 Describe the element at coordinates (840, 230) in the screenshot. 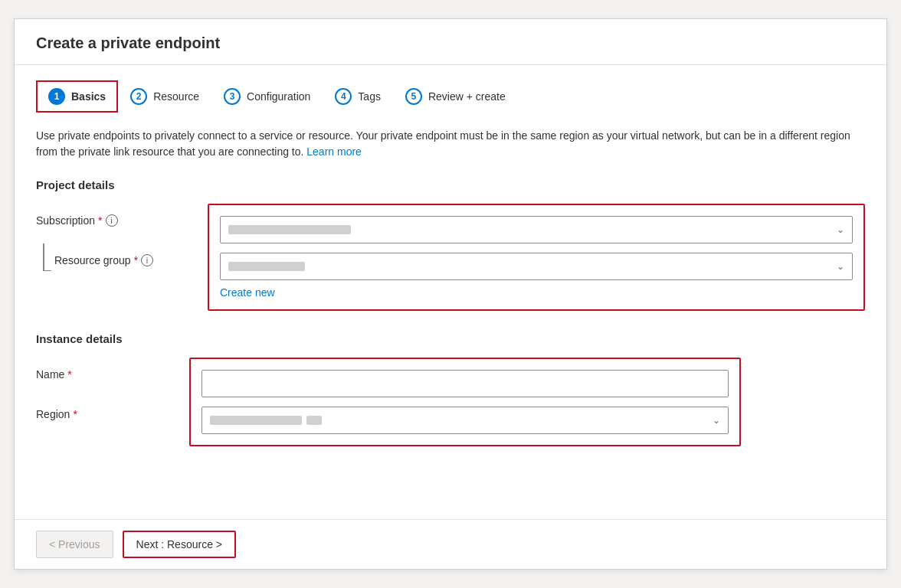

I see `chevron-down-icon: ⌄` at that location.